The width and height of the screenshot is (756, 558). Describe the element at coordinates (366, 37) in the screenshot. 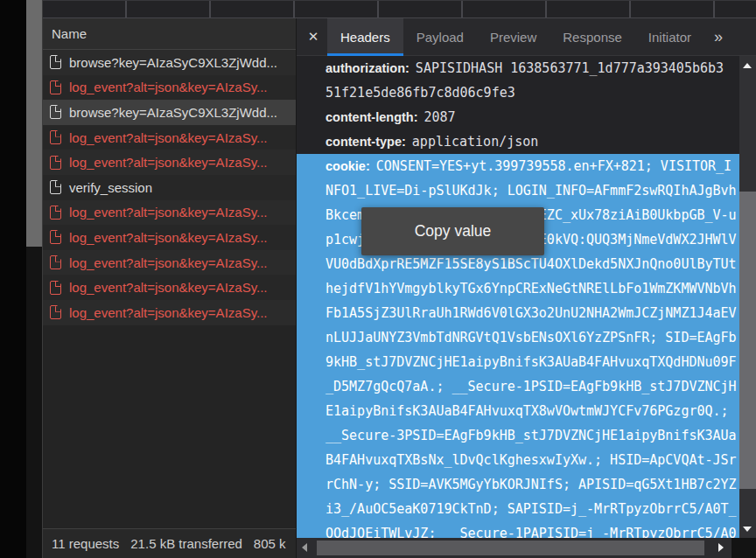

I see `tab-headers: Headers` at that location.